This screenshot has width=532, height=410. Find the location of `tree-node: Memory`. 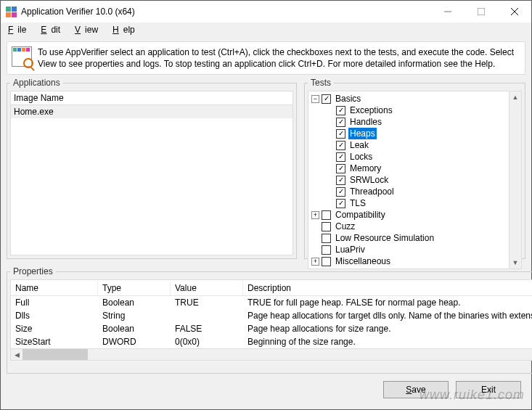

tree-node: Memory is located at coordinates (409, 168).